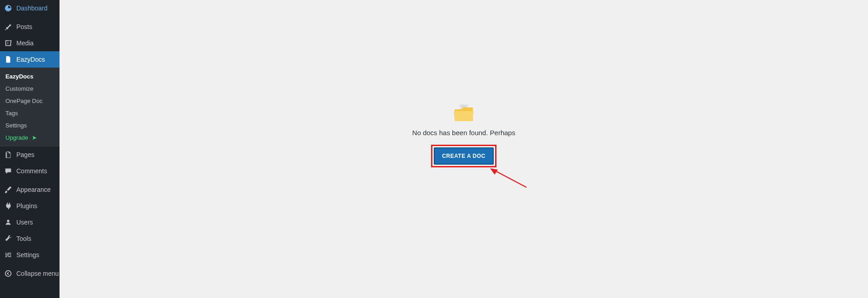 This screenshot has height=298, width=868. Describe the element at coordinates (30, 222) in the screenshot. I see `sidebar-item-users: Users` at that location.